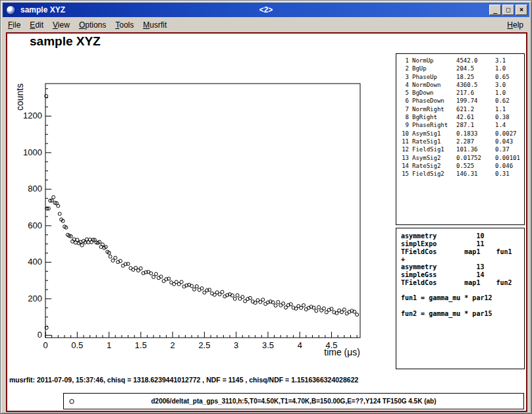  What do you see at coordinates (61, 25) in the screenshot?
I see `menu-item-view: View` at bounding box center [61, 25].